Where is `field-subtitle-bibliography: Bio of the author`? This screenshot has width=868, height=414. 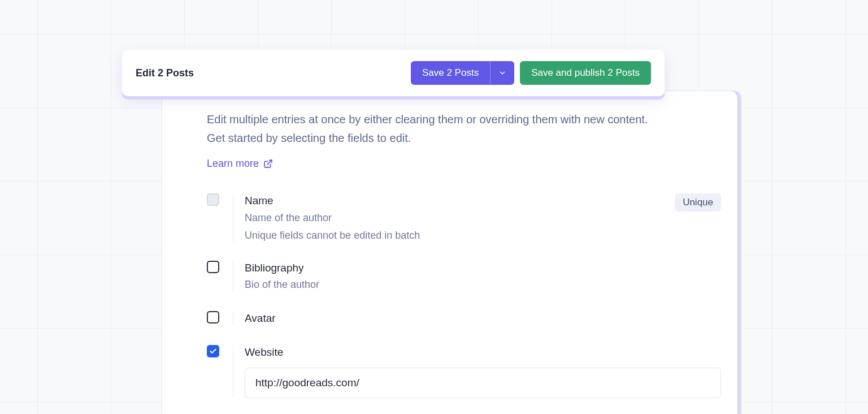
field-subtitle-bibliography: Bio of the author is located at coordinates (483, 284).